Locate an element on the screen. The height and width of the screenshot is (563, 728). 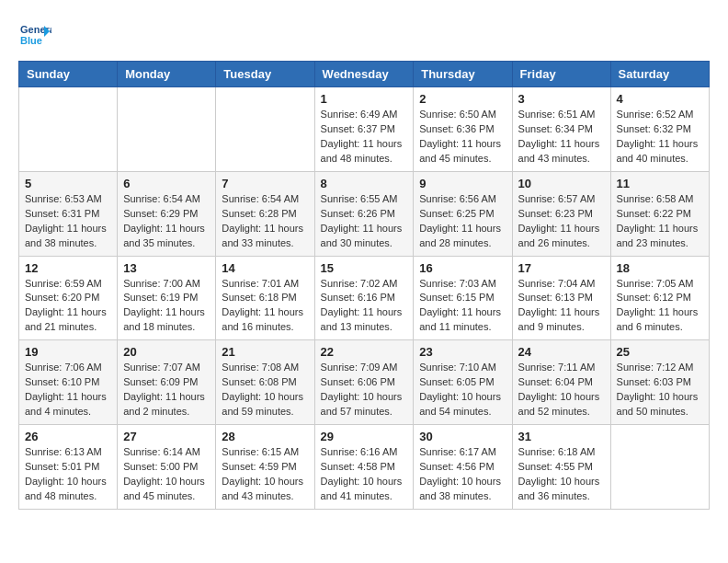
calendar-day-cell: 3Sunrise: 6:51 AM Sunset: 6:34 PM Daylig… is located at coordinates (561, 130).